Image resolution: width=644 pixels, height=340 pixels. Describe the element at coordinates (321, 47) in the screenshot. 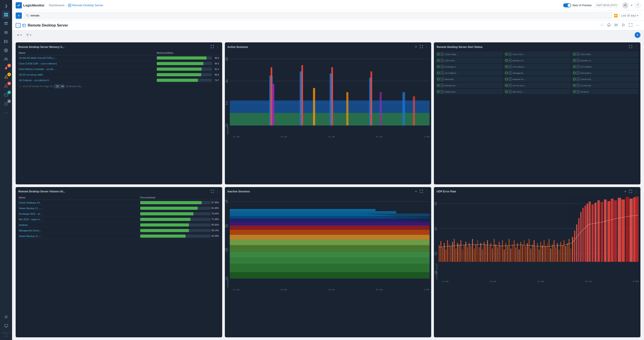

I see `active-sessions-title: Active Sessions` at that location.